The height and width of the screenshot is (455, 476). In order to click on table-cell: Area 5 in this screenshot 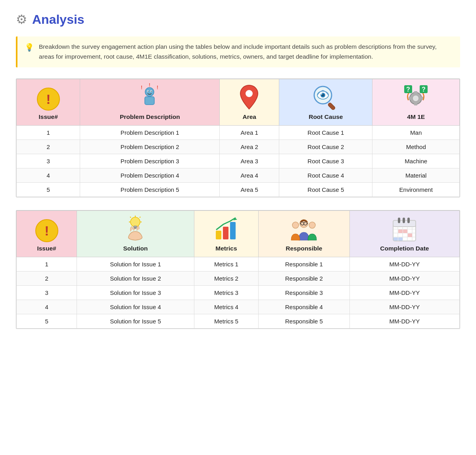, I will do `click(250, 189)`.